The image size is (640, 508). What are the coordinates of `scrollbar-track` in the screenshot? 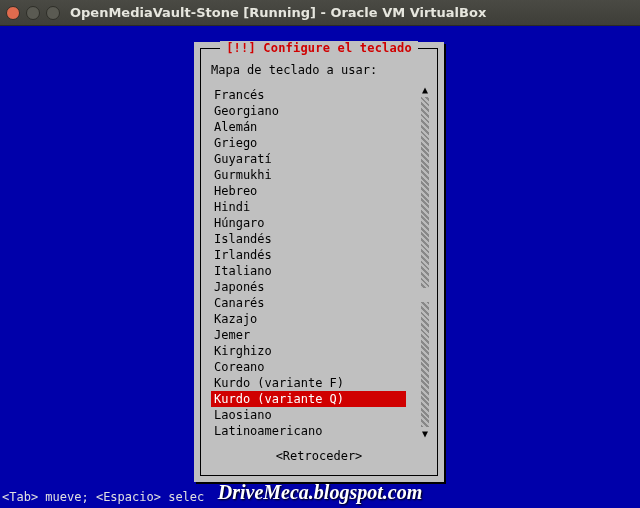 It's located at (425, 262).